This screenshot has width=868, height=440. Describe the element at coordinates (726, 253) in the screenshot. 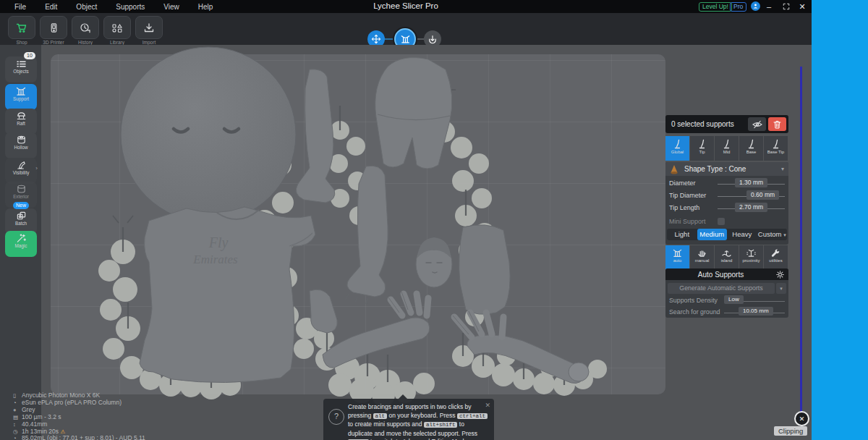

I see `island-icon` at that location.